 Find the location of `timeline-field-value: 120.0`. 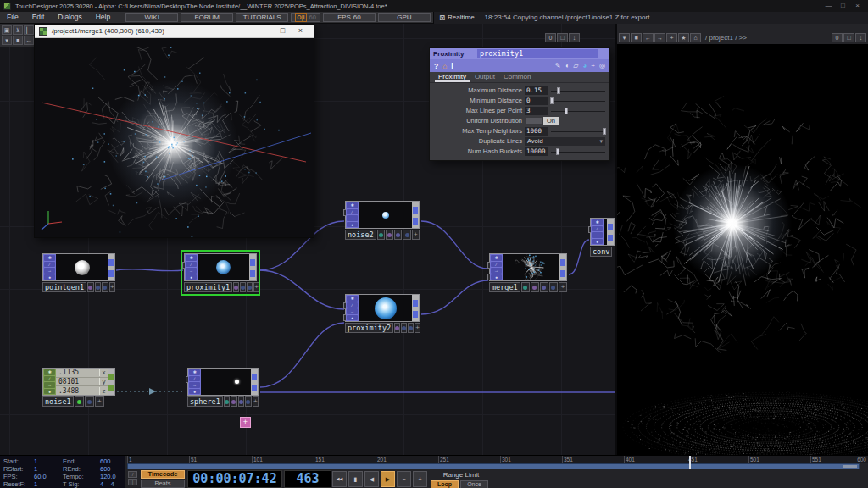

timeline-field-value: 120.0 is located at coordinates (114, 476).